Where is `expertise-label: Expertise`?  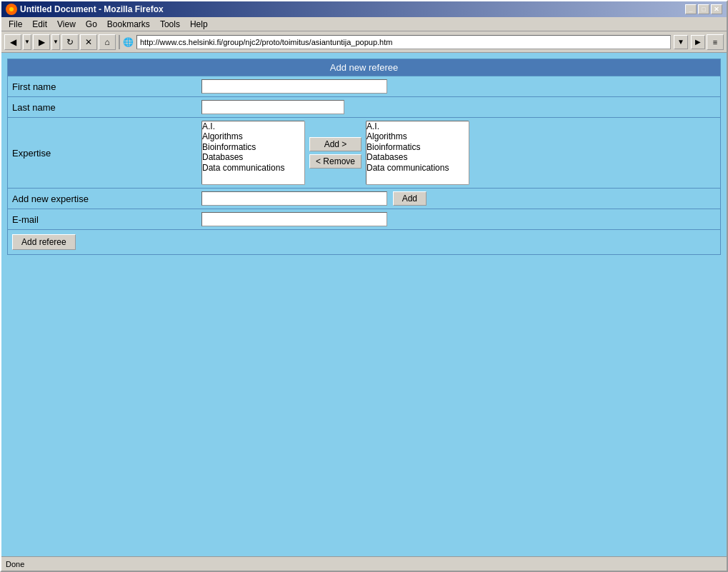
expertise-label: Expertise is located at coordinates (103, 153).